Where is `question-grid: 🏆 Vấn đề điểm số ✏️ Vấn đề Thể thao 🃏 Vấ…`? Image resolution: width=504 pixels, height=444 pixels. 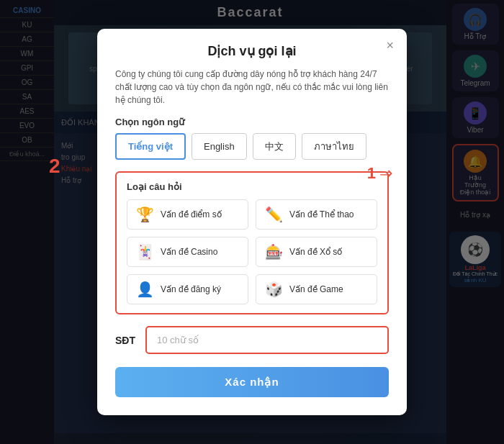
question-grid: 🏆 Vấn đề điểm số ✏️ Vấn đề Thể thao 🃏 Vấ… is located at coordinates (252, 252).